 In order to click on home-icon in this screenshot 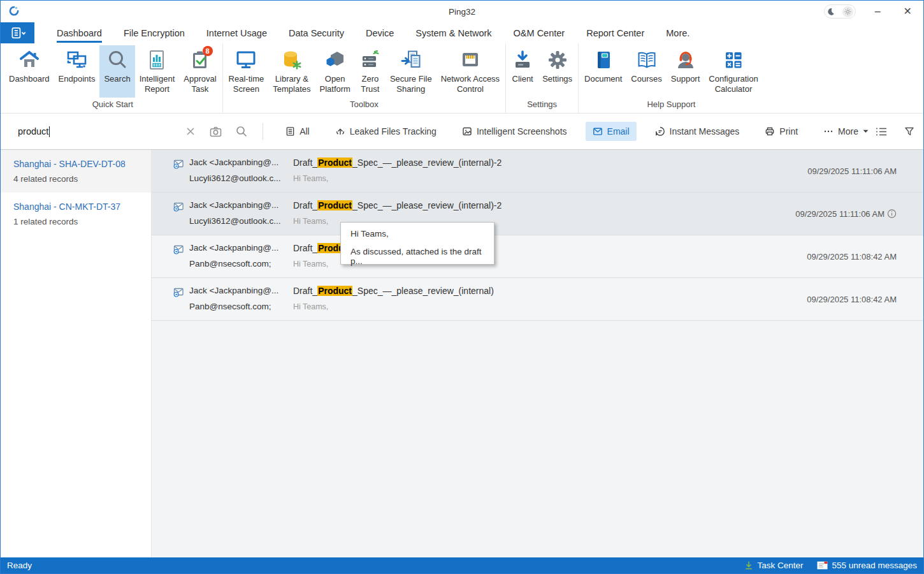, I will do `click(29, 60)`.